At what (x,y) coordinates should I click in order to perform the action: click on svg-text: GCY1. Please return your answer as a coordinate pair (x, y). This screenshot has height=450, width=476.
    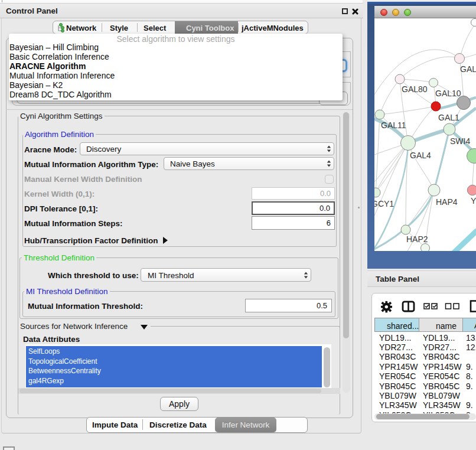
    Looking at the image, I should click on (384, 204).